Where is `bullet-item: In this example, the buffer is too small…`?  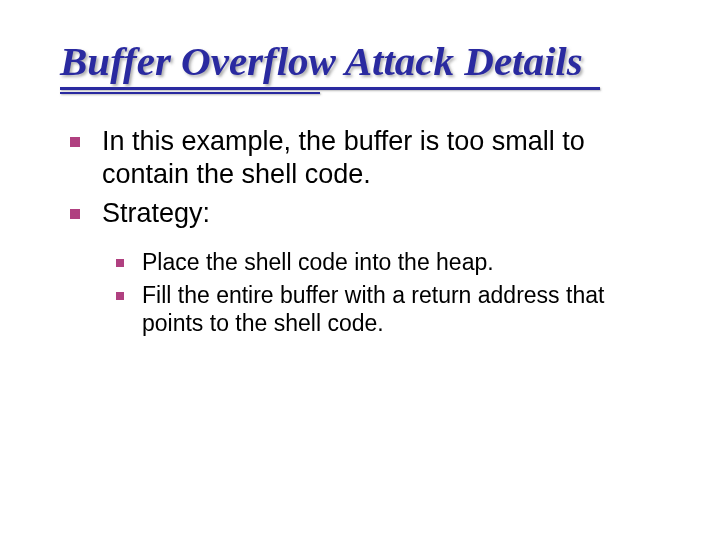
bullet-item: In this example, the buffer is too small… is located at coordinates (370, 158).